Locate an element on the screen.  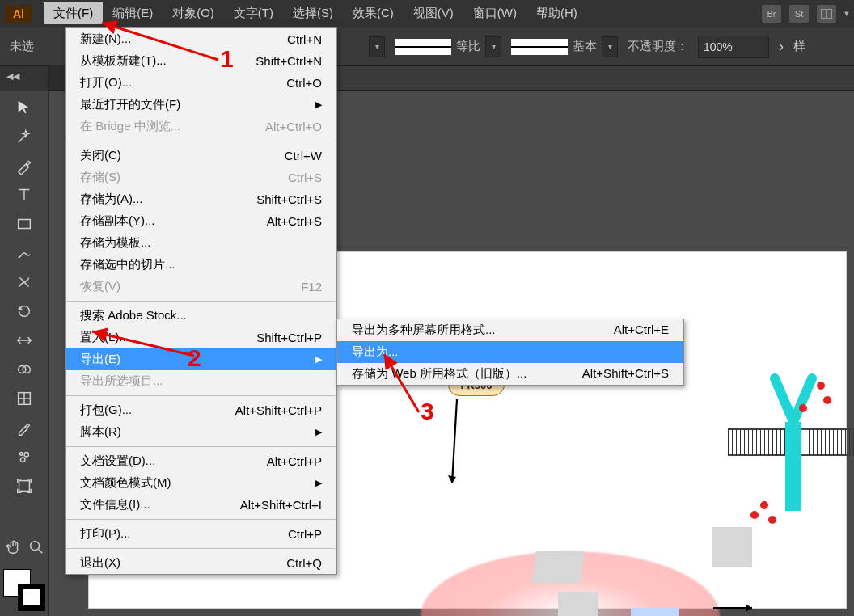
menu-effect: 效果(C) is located at coordinates (374, 13).